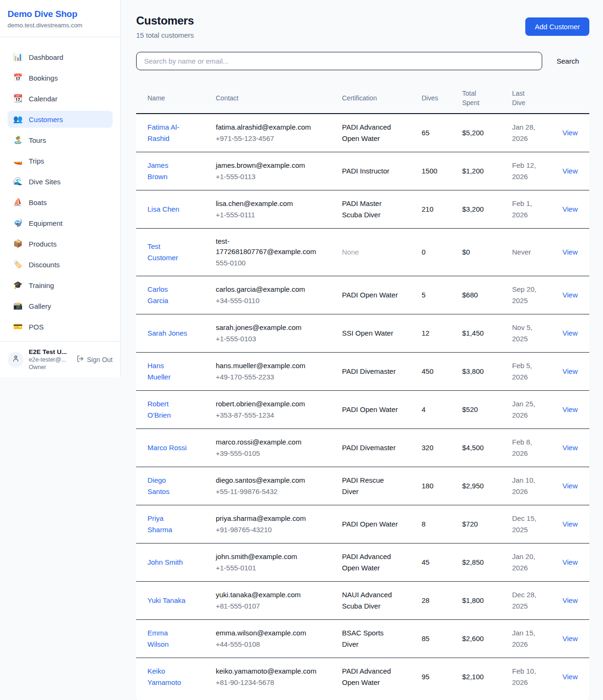 Image resolution: width=603 pixels, height=700 pixels. What do you see at coordinates (158, 486) in the screenshot?
I see `customer-name-link: Diego Santos` at bounding box center [158, 486].